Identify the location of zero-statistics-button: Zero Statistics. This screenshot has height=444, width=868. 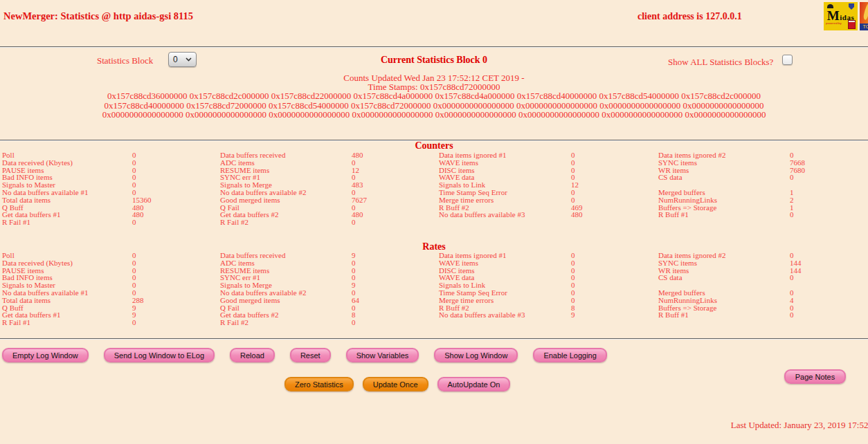
(319, 385).